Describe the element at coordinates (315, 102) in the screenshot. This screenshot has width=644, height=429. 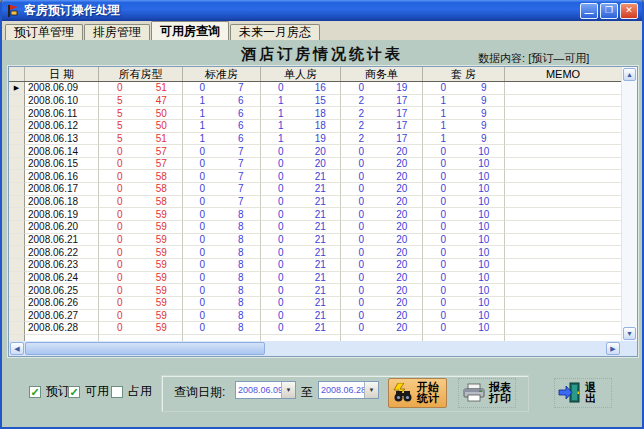
I see `table-row: 2008.06.10 547 16 115 217 19` at that location.